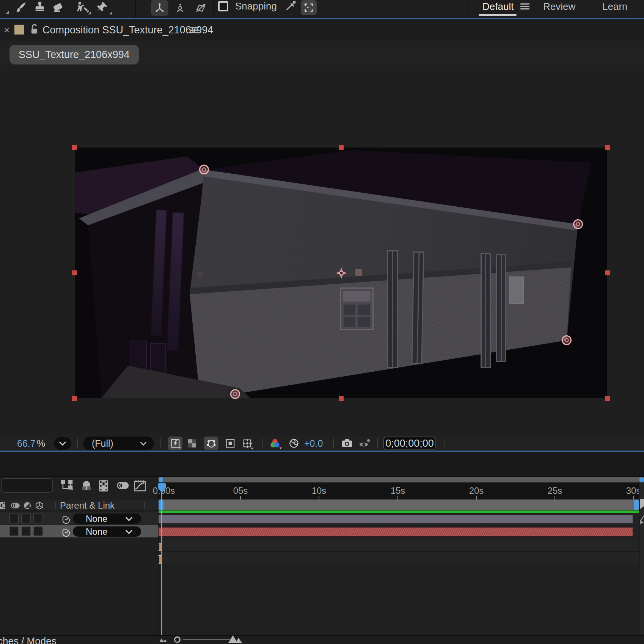  I want to click on zoom-out-hills-icon, so click(164, 639).